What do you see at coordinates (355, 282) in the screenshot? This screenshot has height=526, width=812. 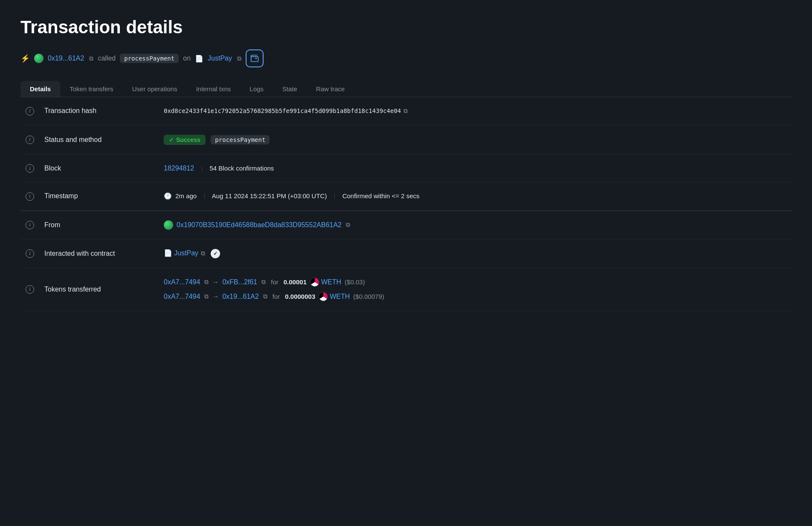 I see `token-usd-1: ($0.03)` at bounding box center [355, 282].